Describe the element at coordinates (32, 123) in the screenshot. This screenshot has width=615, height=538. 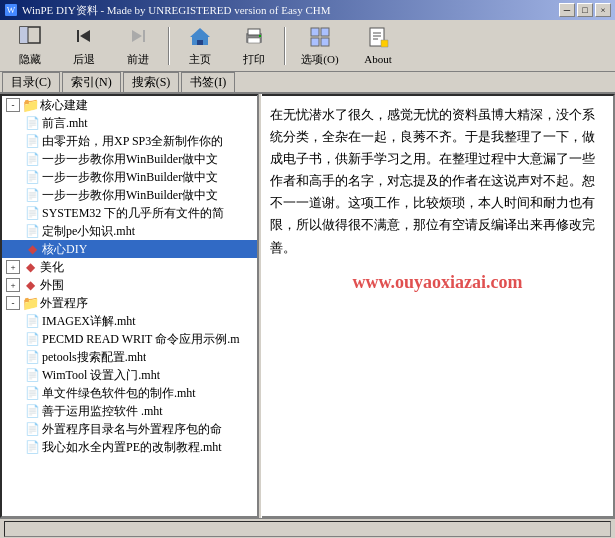
I see `doc-icon-f1: 📄` at that location.